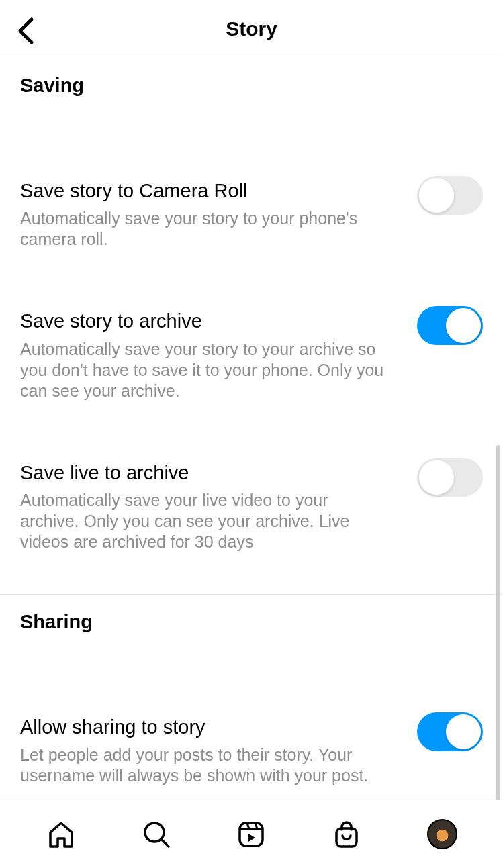 This screenshot has width=503, height=868. I want to click on tab-bar, so click(251, 834).